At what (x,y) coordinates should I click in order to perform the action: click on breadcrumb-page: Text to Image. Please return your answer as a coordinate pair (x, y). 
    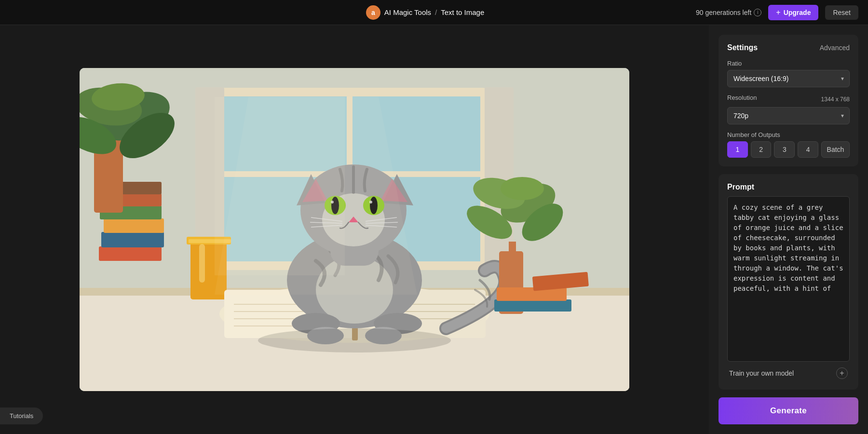
    Looking at the image, I should click on (462, 13).